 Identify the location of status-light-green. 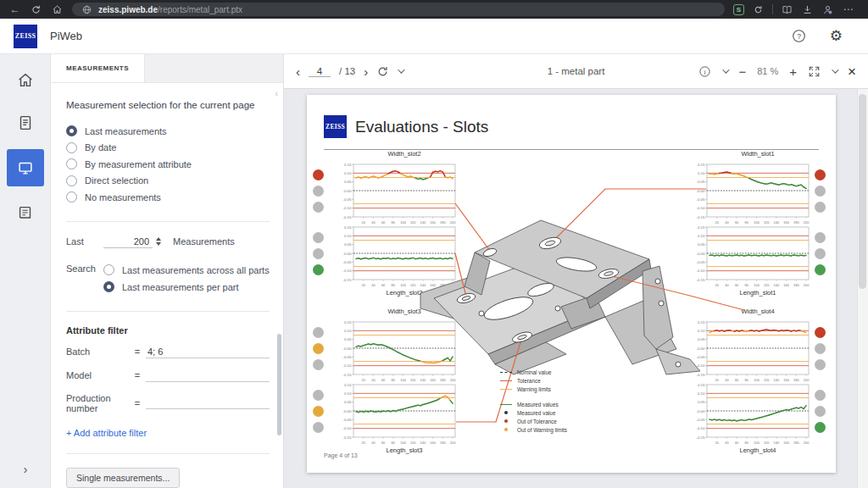
(319, 269).